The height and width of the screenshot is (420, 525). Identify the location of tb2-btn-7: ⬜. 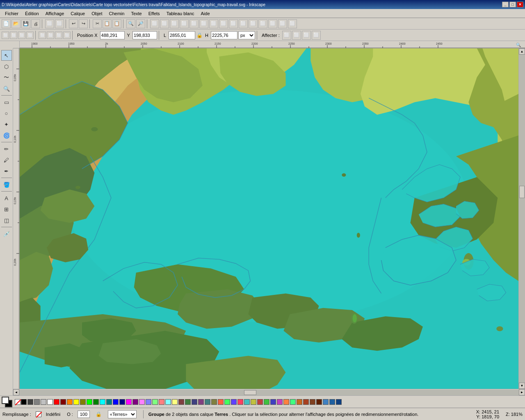
(59, 35).